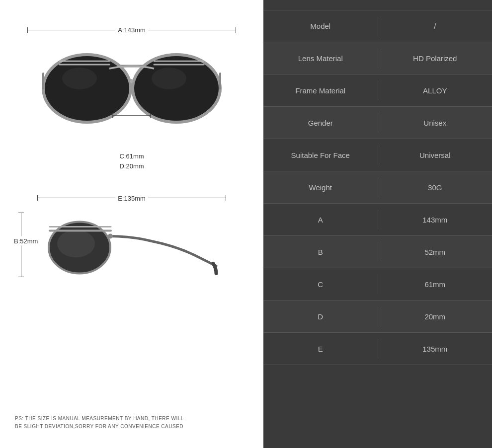  What do you see at coordinates (378, 26) in the screenshot?
I see `spec-row-0: Model/` at bounding box center [378, 26].